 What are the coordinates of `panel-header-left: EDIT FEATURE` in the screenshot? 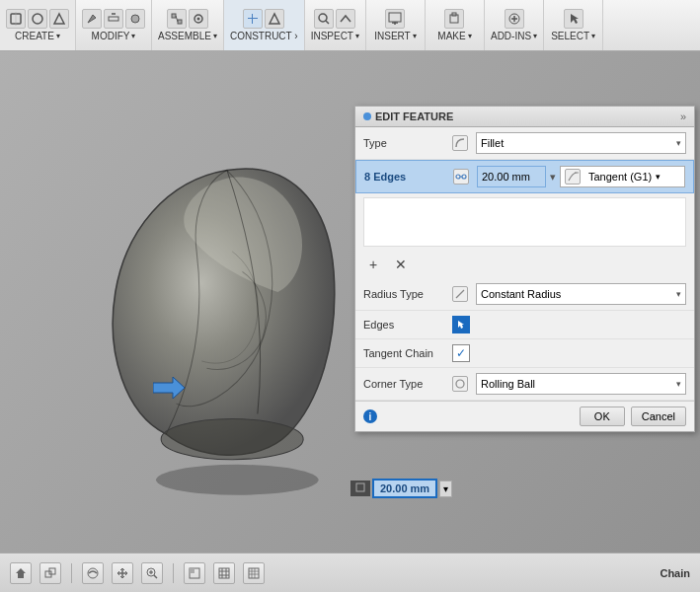 It's located at (409, 116).